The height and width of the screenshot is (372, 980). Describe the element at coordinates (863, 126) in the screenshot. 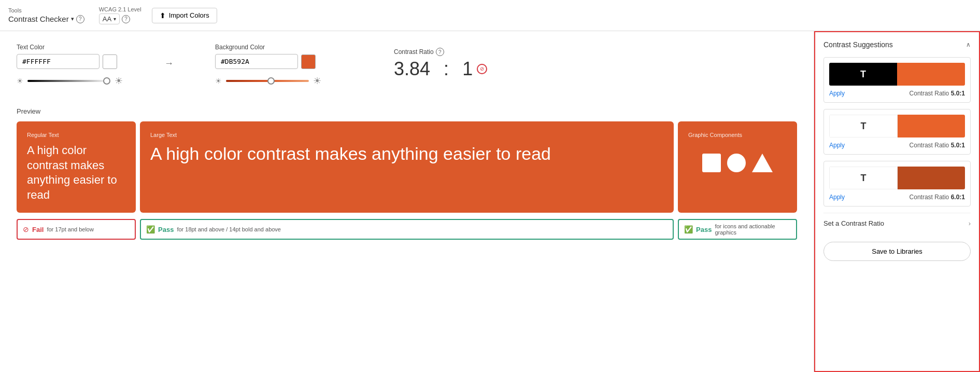

I see `suggestion-left-2: T` at that location.